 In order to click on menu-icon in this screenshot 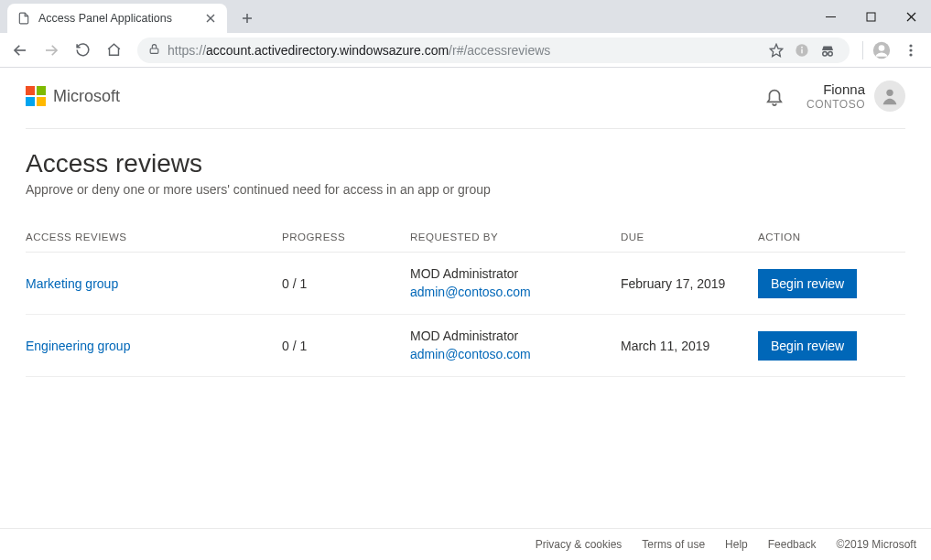, I will do `click(911, 50)`.